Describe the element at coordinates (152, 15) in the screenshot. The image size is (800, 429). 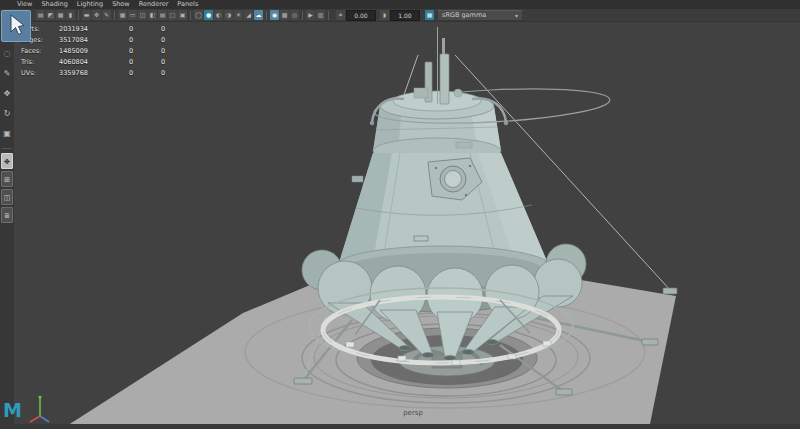
I see `gate-mask-icon: ◧` at that location.